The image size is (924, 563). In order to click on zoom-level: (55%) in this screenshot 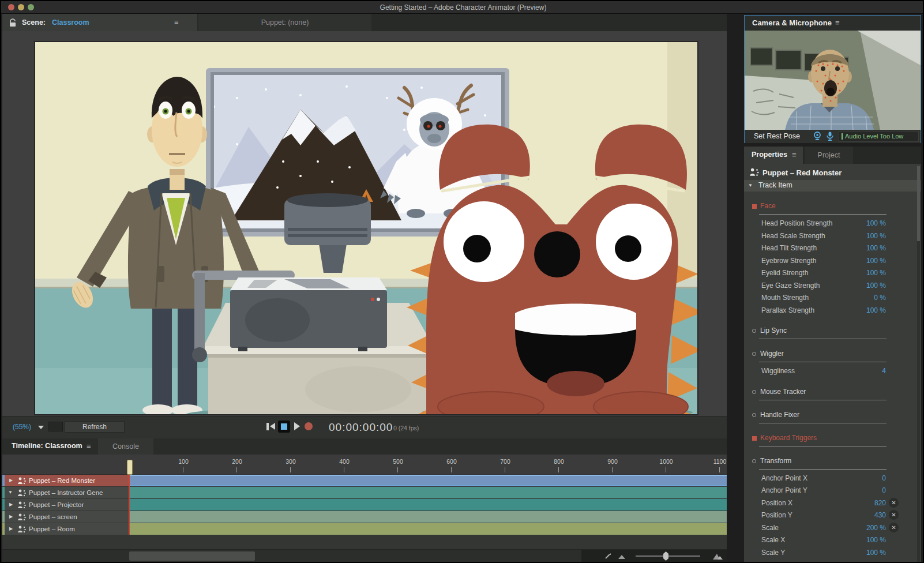, I will do `click(22, 427)`.